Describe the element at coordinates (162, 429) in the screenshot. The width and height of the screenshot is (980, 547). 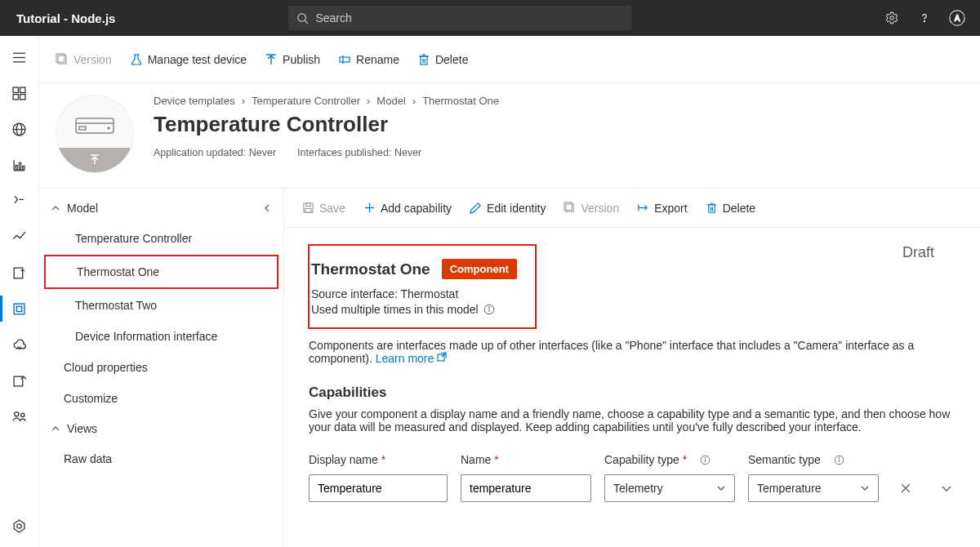
I see `views-header: Views` at that location.